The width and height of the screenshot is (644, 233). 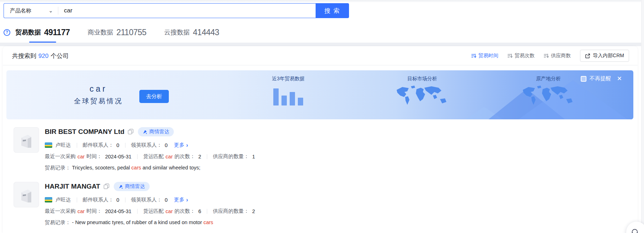 I want to click on company-meta-row: 卢旺达 邮件联系人： 0 领英联系人： 0 更多 ›, so click(x=337, y=200).